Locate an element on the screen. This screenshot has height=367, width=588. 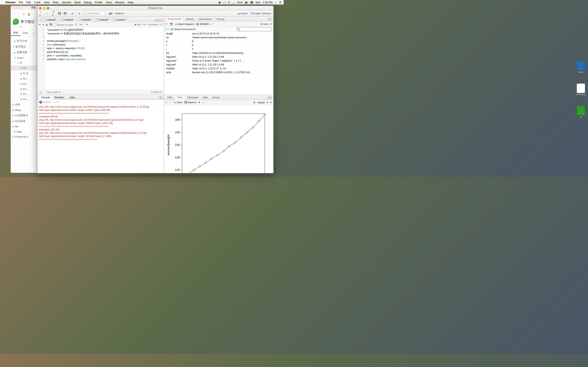
back-icon: ← is located at coordinates (14, 14).